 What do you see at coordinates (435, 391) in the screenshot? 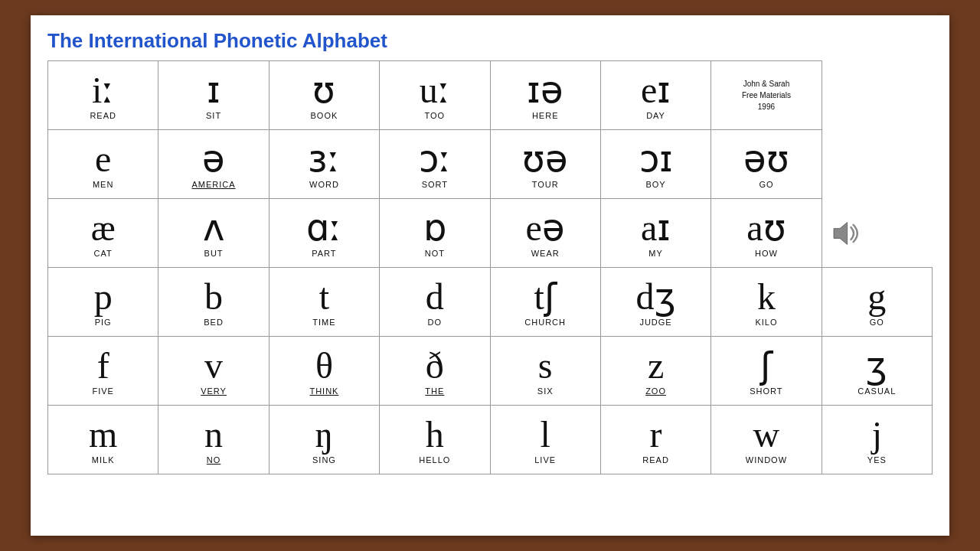
I see `ipa-word-r4-c3: THE` at bounding box center [435, 391].